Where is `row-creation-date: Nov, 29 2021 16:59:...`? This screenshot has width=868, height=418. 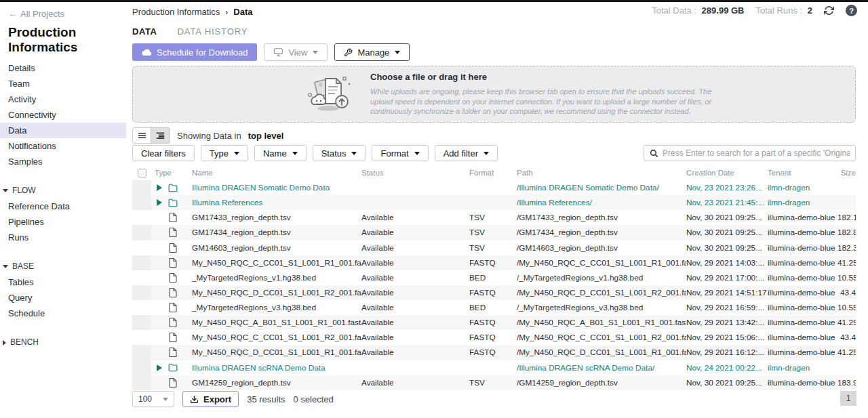
row-creation-date: Nov, 29 2021 16:59:... is located at coordinates (727, 308).